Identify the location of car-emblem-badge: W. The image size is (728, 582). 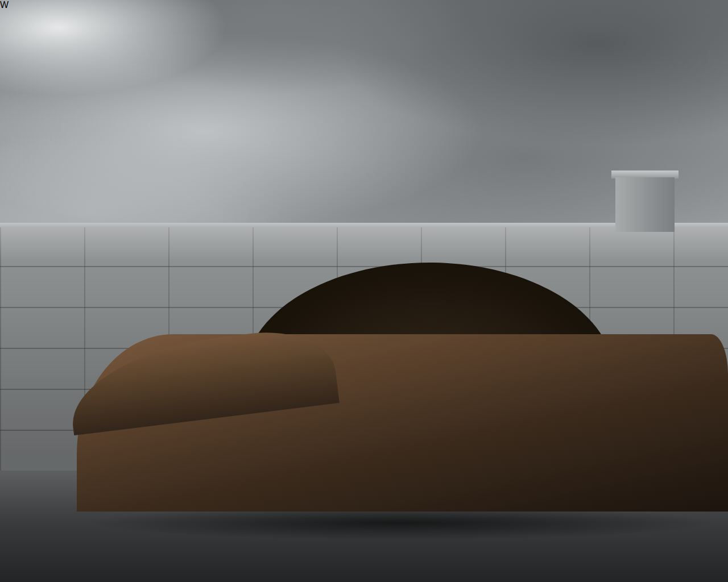
(364, 5).